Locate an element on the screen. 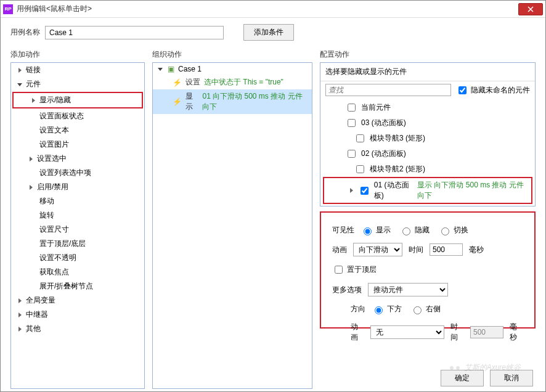  anim-select: 向下滑动 is located at coordinates (378, 250).